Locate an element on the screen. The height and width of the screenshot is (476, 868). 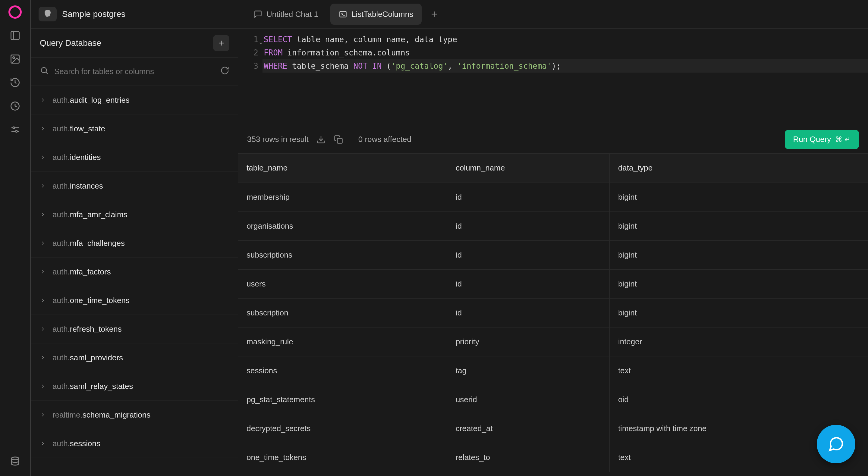
settings-icon is located at coordinates (15, 129).